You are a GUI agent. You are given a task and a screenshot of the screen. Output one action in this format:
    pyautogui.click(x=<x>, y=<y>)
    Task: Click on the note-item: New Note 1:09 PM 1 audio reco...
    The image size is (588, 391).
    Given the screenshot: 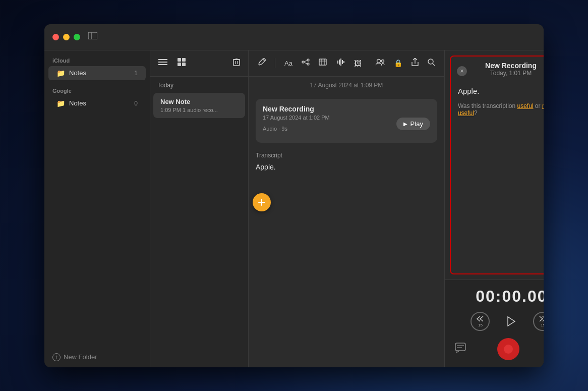 What is the action you would take?
    pyautogui.click(x=199, y=105)
    